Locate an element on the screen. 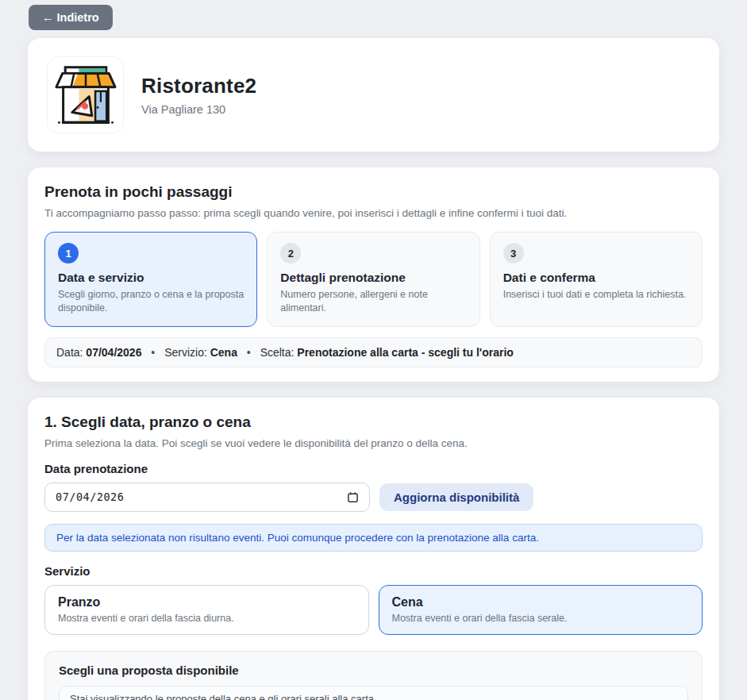  step-description: Scegli giorno, pranzo o cena e la propos… is located at coordinates (151, 302).